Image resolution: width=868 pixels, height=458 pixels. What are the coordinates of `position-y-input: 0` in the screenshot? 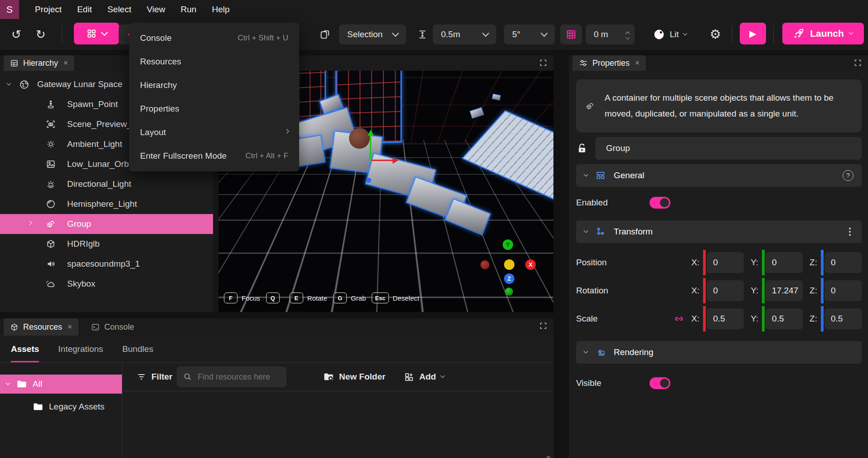 It's located at (784, 263).